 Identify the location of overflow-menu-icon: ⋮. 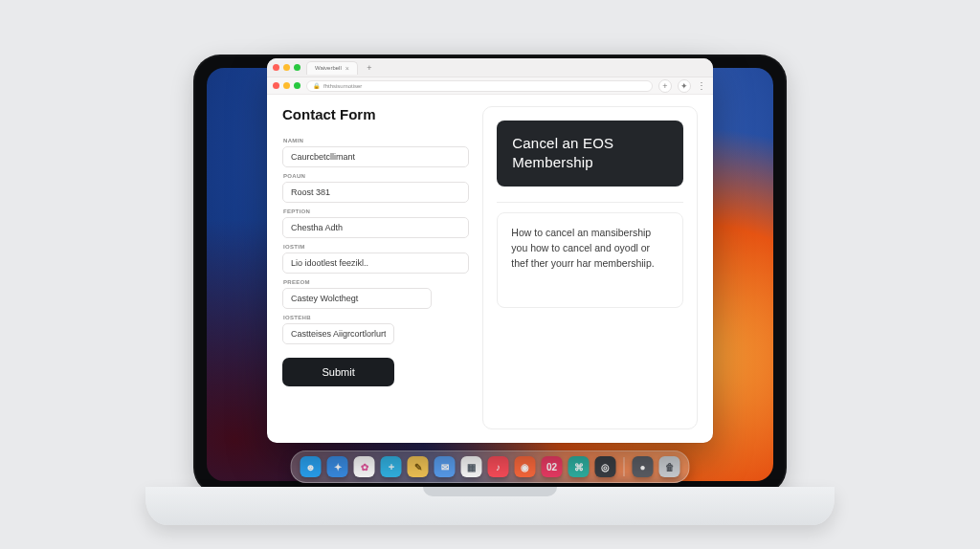
(702, 86).